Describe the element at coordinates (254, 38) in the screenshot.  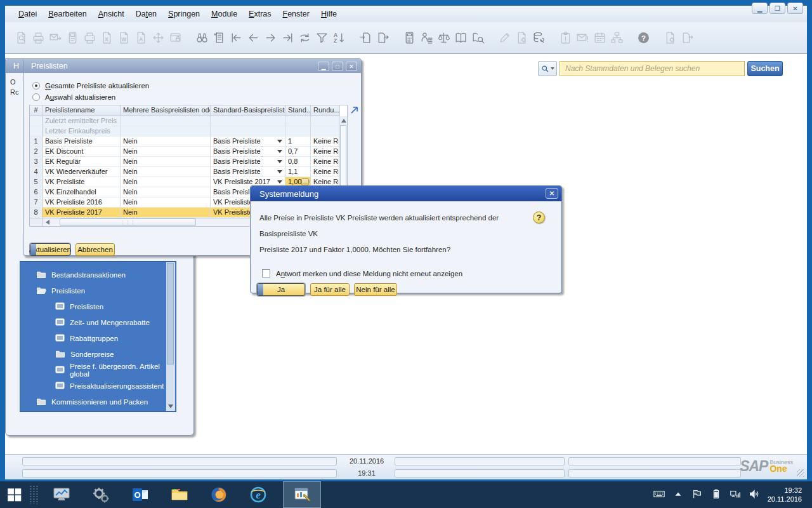
I see `previous-record-icon` at that location.